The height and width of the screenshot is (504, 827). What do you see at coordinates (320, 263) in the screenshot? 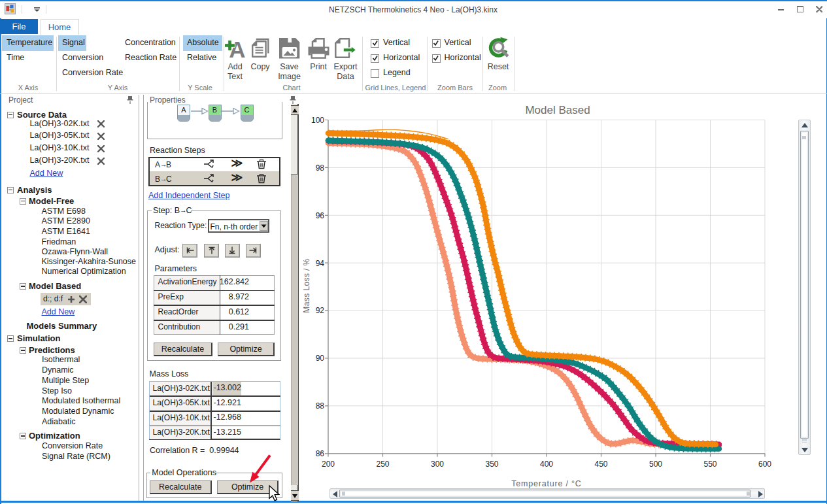
I see `svg-text: 94` at bounding box center [320, 263].